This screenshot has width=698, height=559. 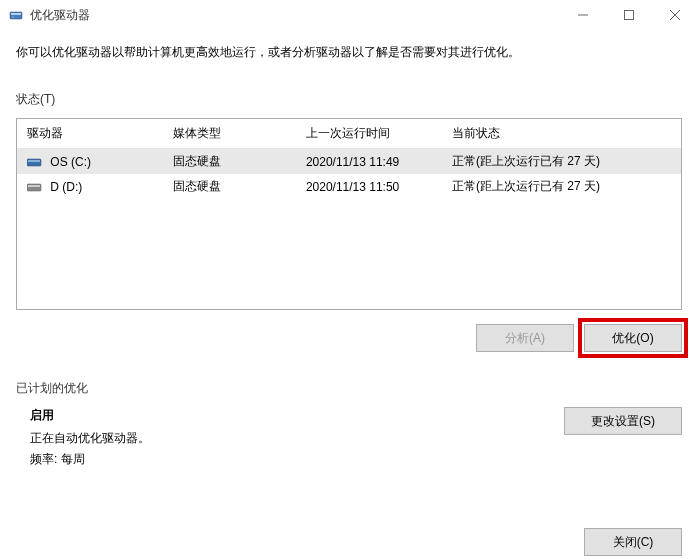 I want to click on drive-lastrun: 2020/11/13 11:49, so click(x=369, y=162).